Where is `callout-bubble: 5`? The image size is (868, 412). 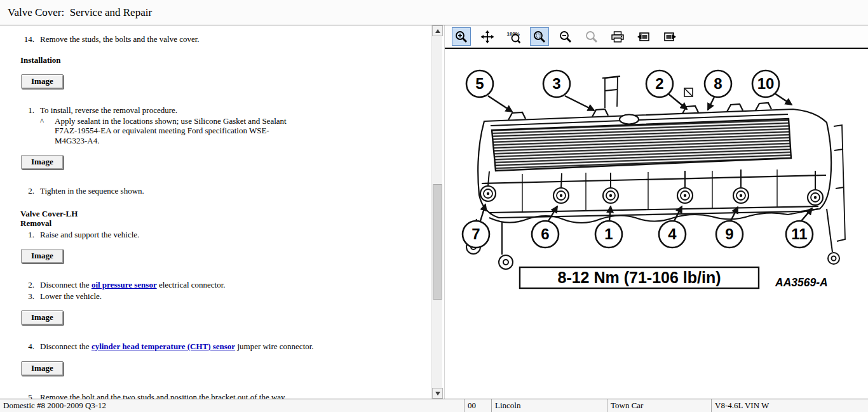 callout-bubble: 5 is located at coordinates (480, 84).